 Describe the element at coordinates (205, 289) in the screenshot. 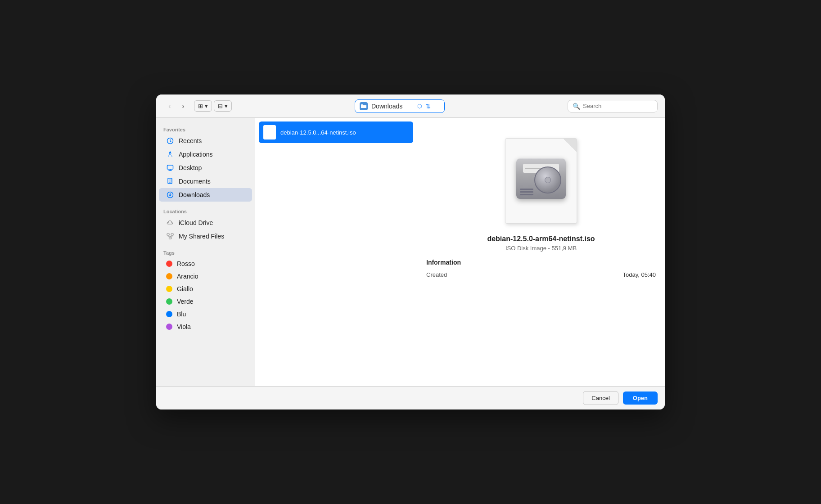

I see `sidebar-item-tag-giallo: Giallo` at that location.